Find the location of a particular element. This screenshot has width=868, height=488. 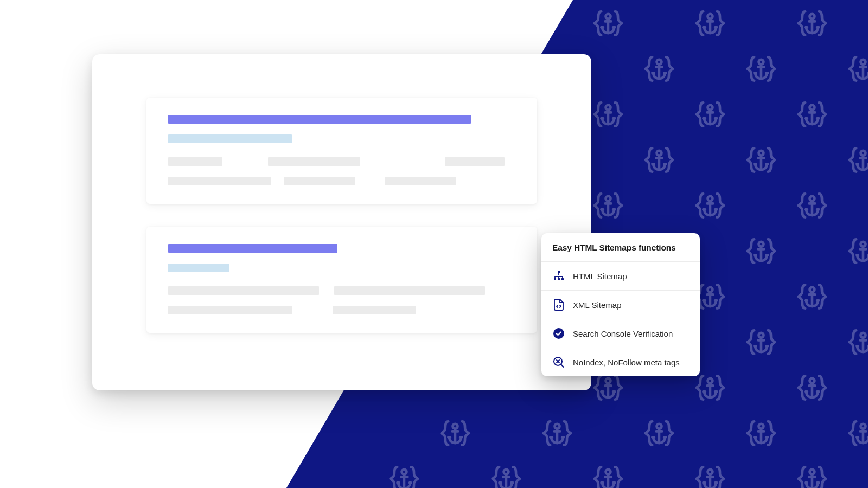

functions-popup: Easy HTML Sitemaps functions HTML Sitema… is located at coordinates (621, 305).